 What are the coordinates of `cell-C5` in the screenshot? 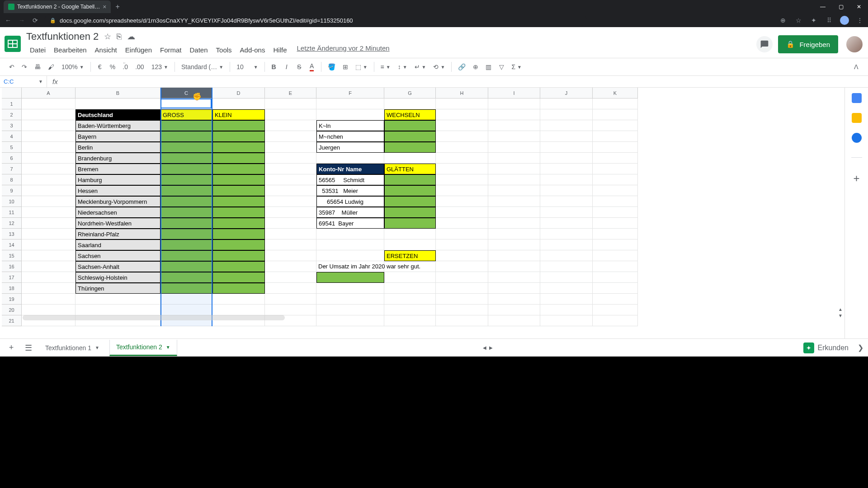 It's located at (186, 147).